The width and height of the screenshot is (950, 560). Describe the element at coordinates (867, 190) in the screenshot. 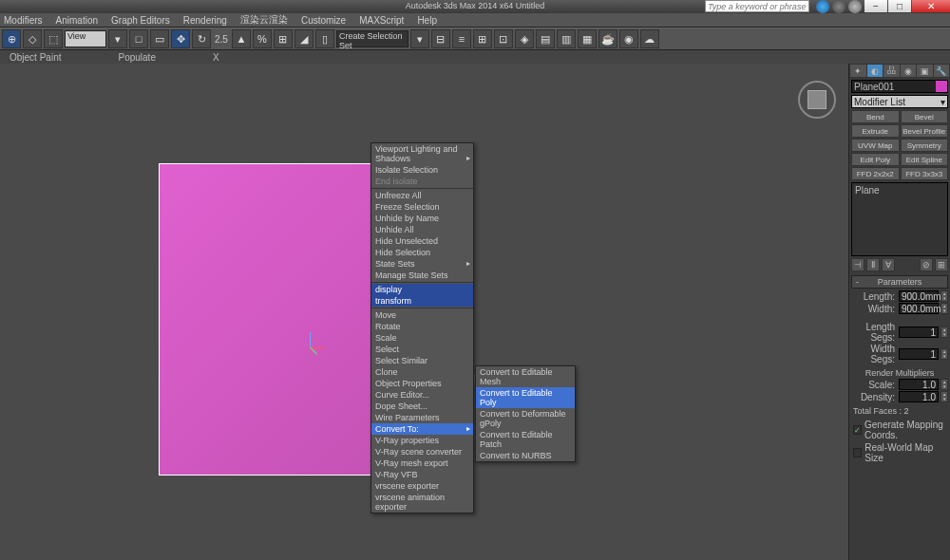

I see `stack-item: Plane` at that location.